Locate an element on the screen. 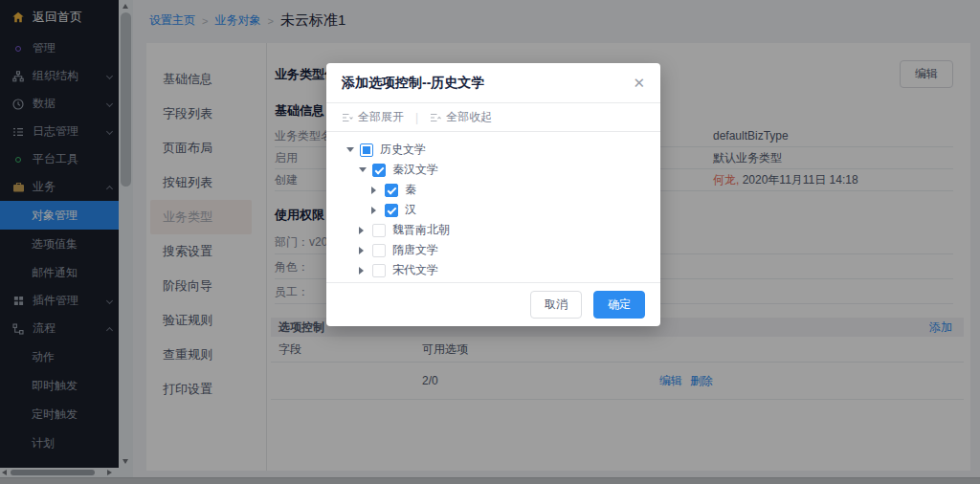  expand-all-icon is located at coordinates (347, 118).